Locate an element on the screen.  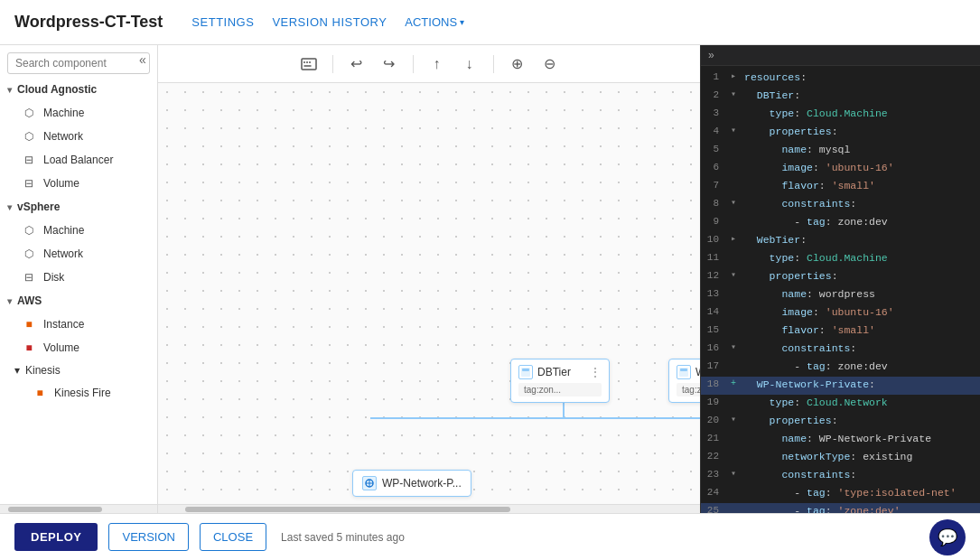
nav-actions: ACTIONS ▾ is located at coordinates (434, 22).